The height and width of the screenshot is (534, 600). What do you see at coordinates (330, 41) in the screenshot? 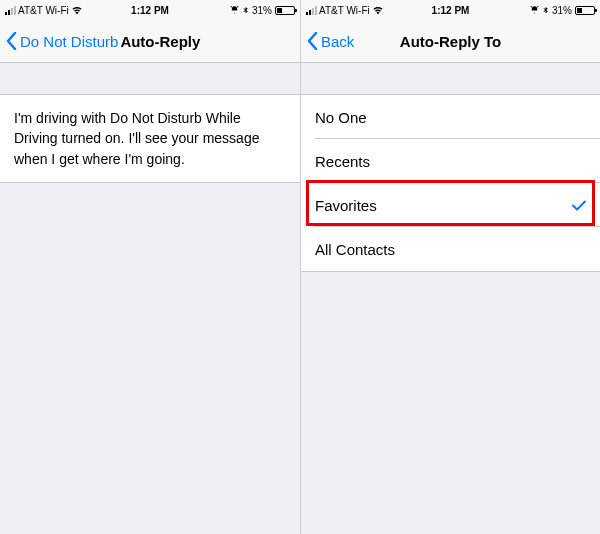
I see `back-button: Back` at bounding box center [330, 41].